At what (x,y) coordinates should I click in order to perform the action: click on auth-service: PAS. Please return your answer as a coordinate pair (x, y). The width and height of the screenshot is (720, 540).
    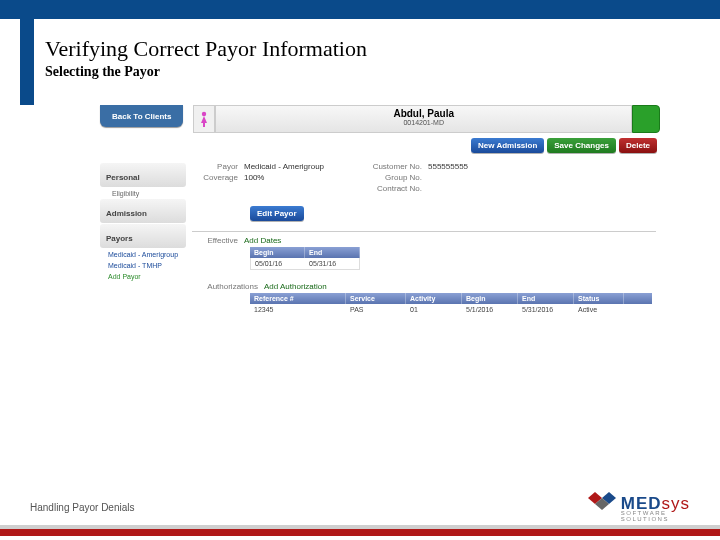
    Looking at the image, I should click on (376, 310).